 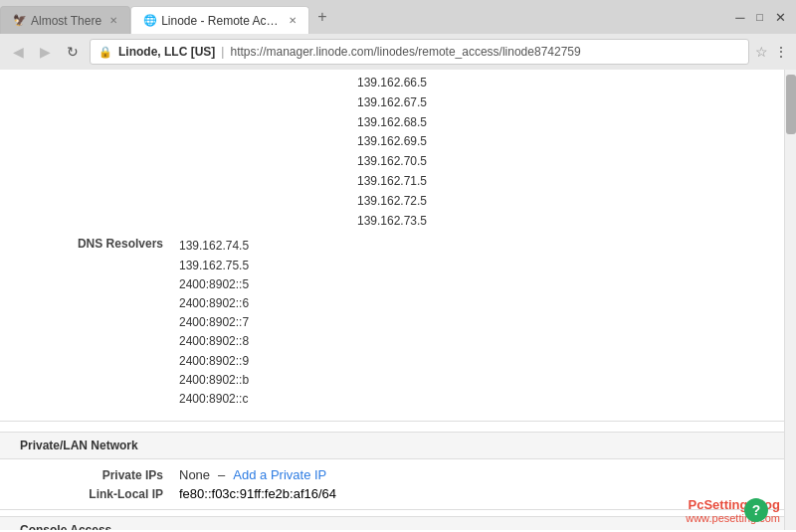 I want to click on dns-8: 2400:8902::b, so click(x=214, y=380).